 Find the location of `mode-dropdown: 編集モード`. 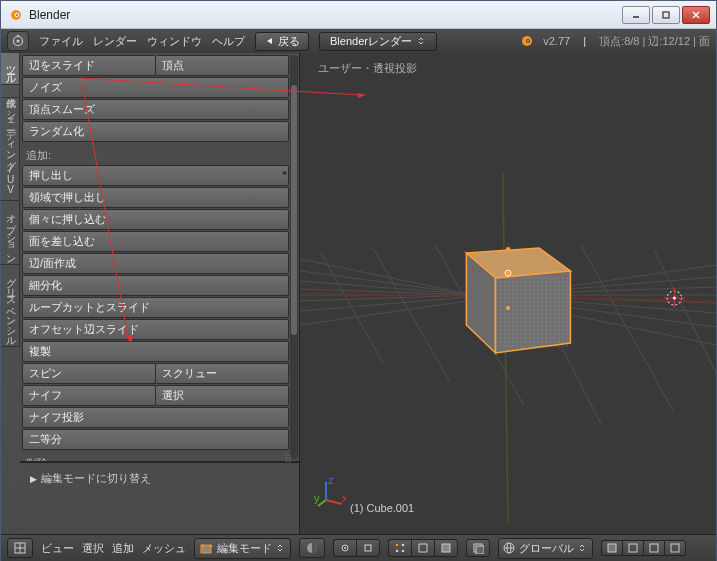

mode-dropdown: 編集モード is located at coordinates (242, 548).